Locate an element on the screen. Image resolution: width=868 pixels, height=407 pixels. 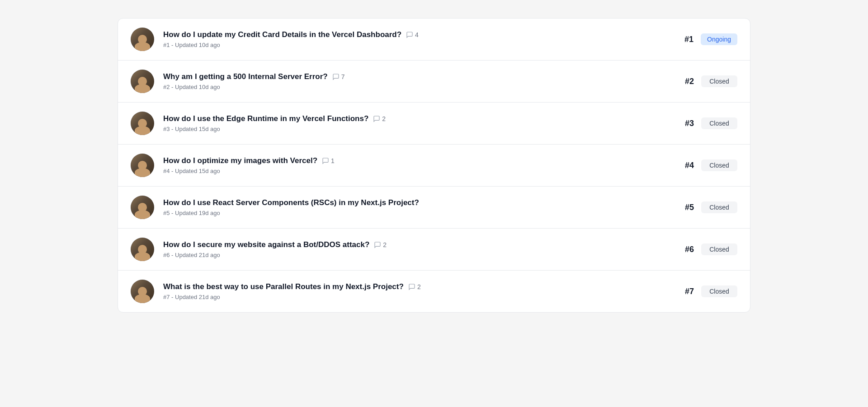
ticket-item: How do I use the Edge Runtime in my Verc… is located at coordinates (434, 124).